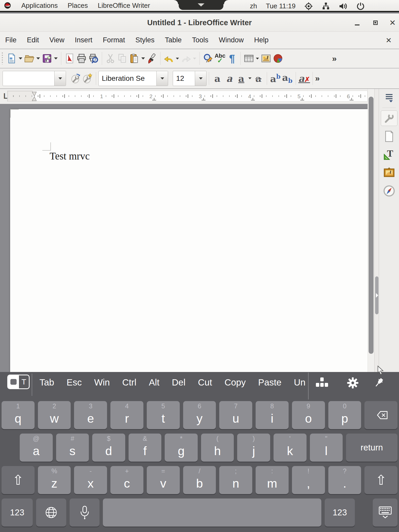 Image resolution: width=399 pixels, height=532 pixels. What do you see at coordinates (257, 59) in the screenshot?
I see `insert-table-dropdown-icon` at bounding box center [257, 59].